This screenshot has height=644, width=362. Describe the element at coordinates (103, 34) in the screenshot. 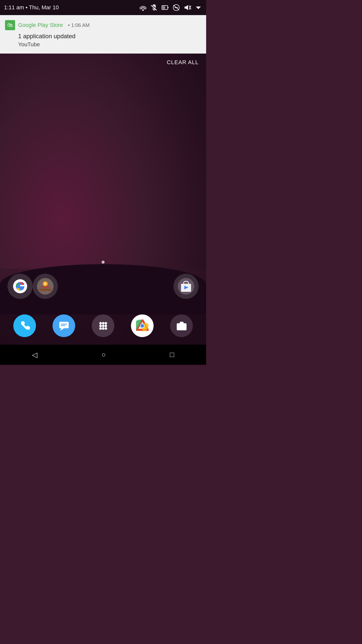

I see `notification-card: 🛍 Google Play Store • 1:06 AM 1 applicat…` at that location.